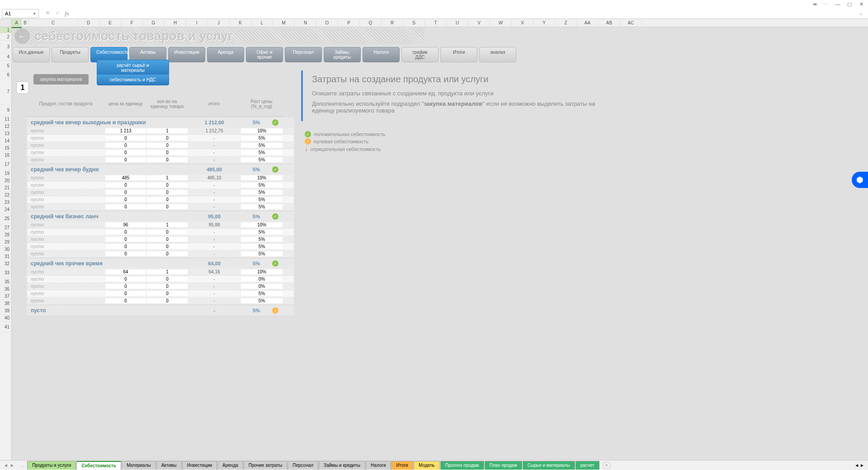 The width and height of the screenshot is (868, 470). Describe the element at coordinates (303, 465) in the screenshot. I see `sheet-tab-7: Персонал` at that location.